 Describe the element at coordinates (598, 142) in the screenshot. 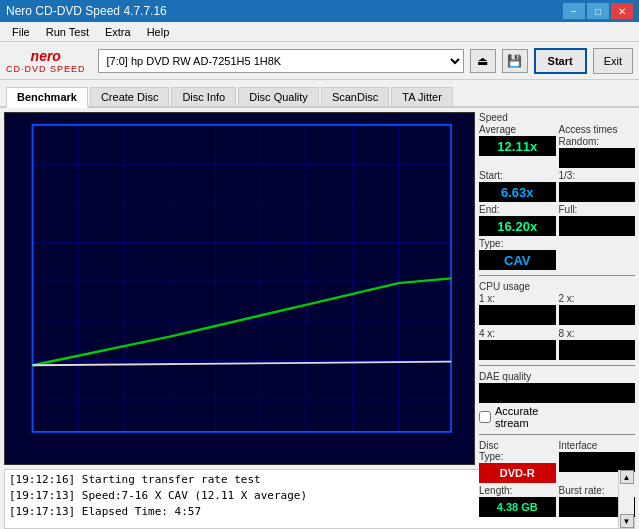

I see `access-random-label: Random:` at that location.